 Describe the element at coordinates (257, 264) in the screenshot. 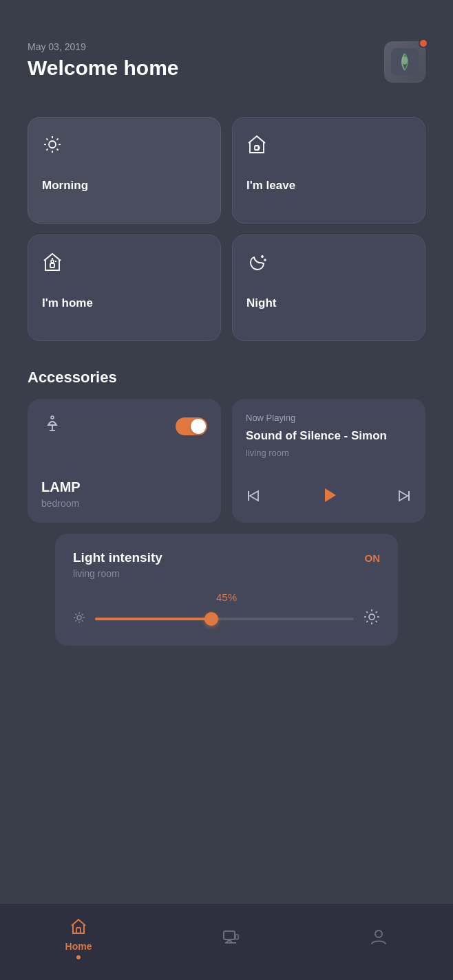

I see `moon-icon` at that location.